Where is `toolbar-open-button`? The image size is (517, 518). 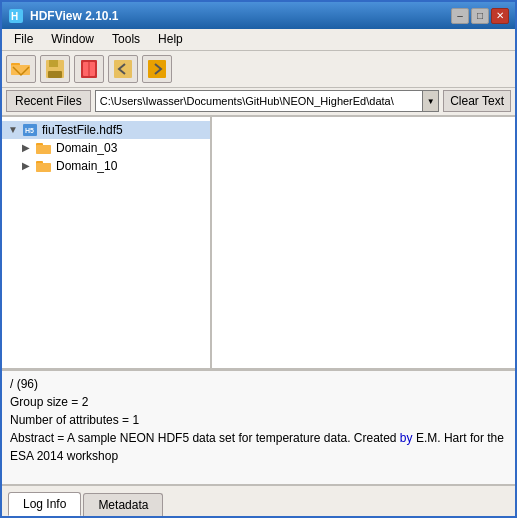
toolbar-open-button is located at coordinates (21, 69).